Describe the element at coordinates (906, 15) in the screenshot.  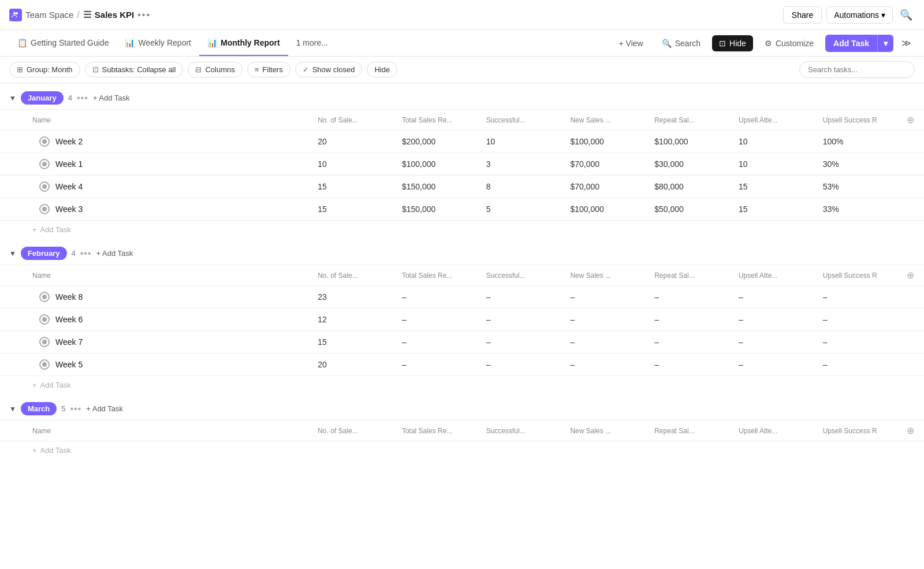
I see `top-search-icon: 🔍` at that location.